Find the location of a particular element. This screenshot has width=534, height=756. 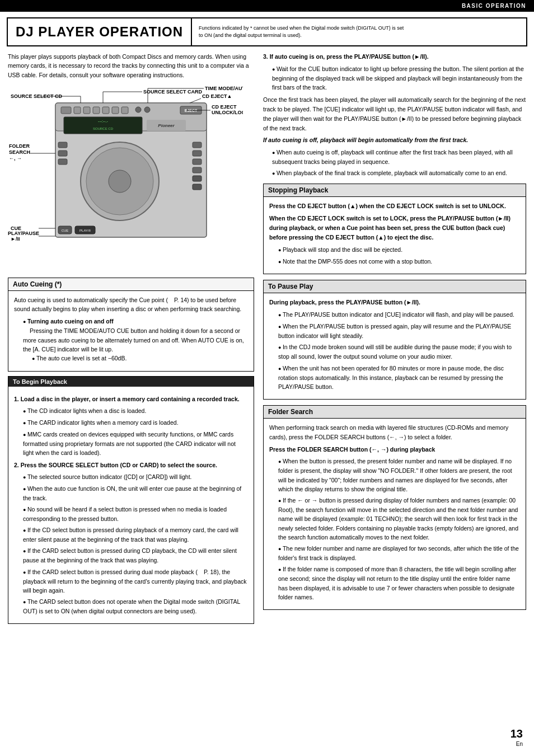

auto-cueing-list: Turning auto cueing on and off Pressing … is located at coordinates (135, 340).